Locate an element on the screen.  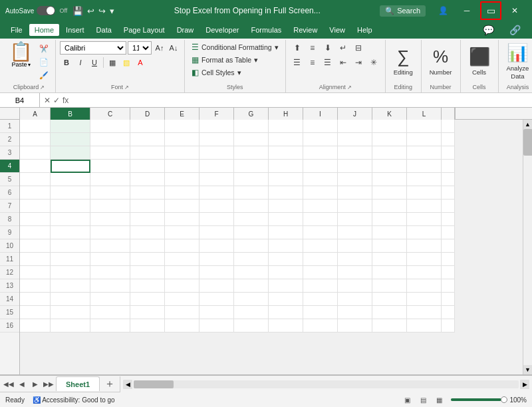
cell-j9 is located at coordinates (355, 233).